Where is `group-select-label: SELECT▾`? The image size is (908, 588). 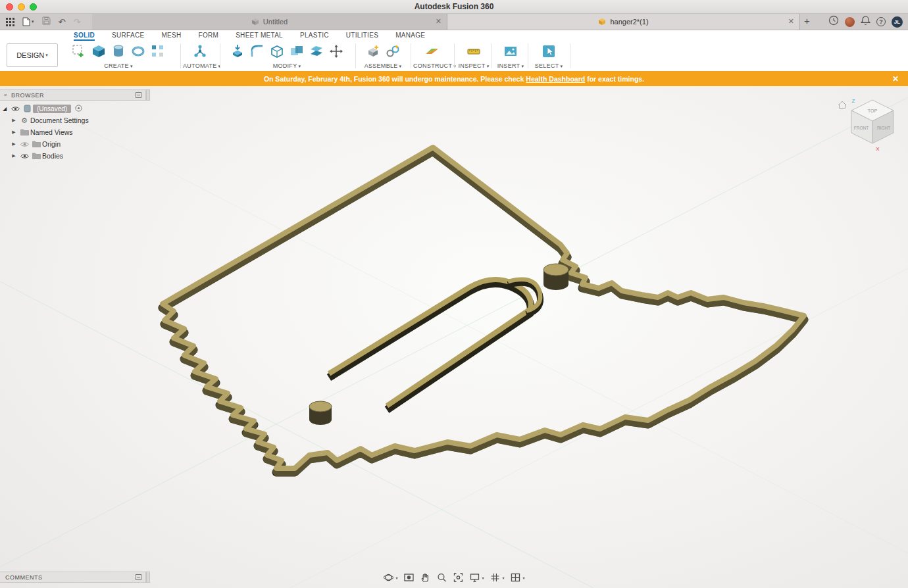
group-select-label: SELECT▾ is located at coordinates (549, 66).